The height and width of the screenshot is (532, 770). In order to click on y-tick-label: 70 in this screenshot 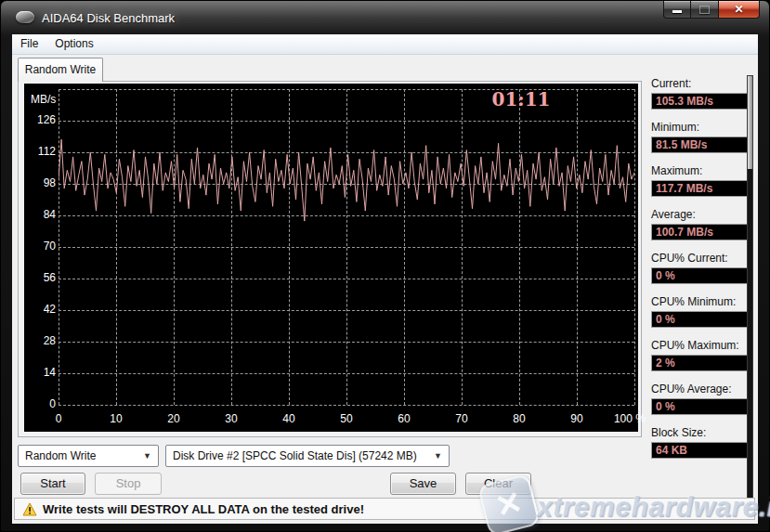, I will do `click(42, 246)`.